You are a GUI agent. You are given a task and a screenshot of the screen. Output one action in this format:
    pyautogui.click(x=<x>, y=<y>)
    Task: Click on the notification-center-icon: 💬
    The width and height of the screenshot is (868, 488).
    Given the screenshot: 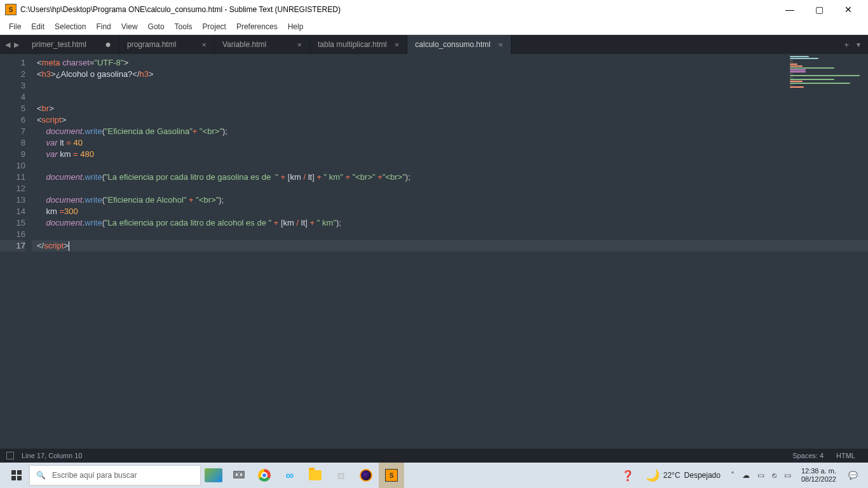 What is the action you would take?
    pyautogui.click(x=853, y=475)
    